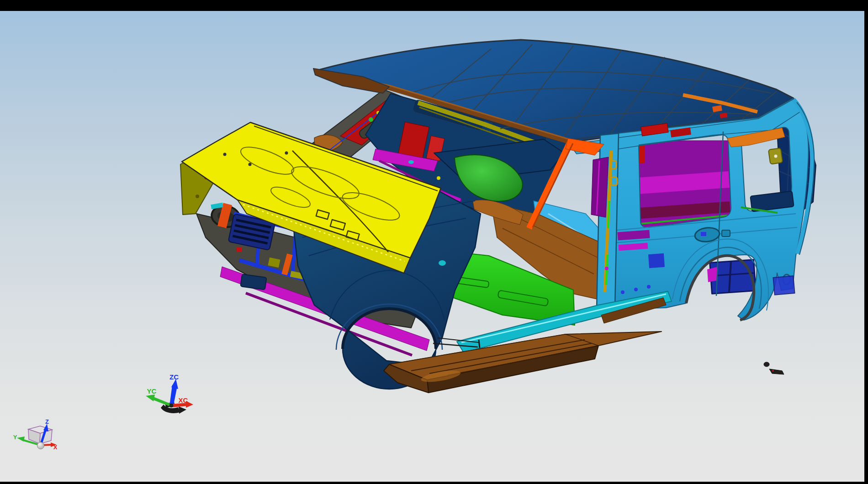  What do you see at coordinates (197, 196) in the screenshot?
I see `blade-hole` at bounding box center [197, 196].